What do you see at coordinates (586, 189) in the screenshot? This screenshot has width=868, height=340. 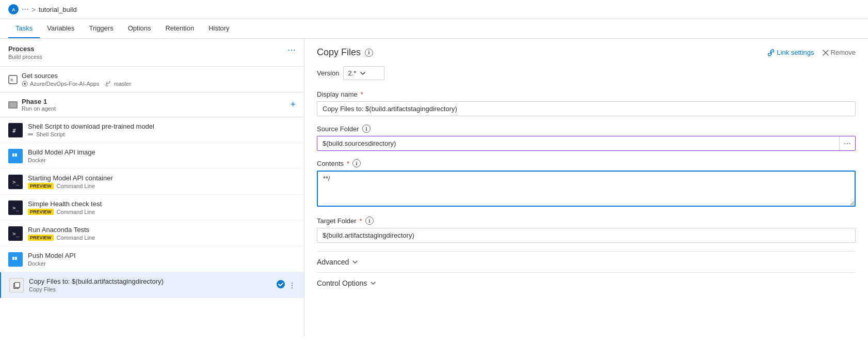 I see `contents-textarea` at bounding box center [586, 189].